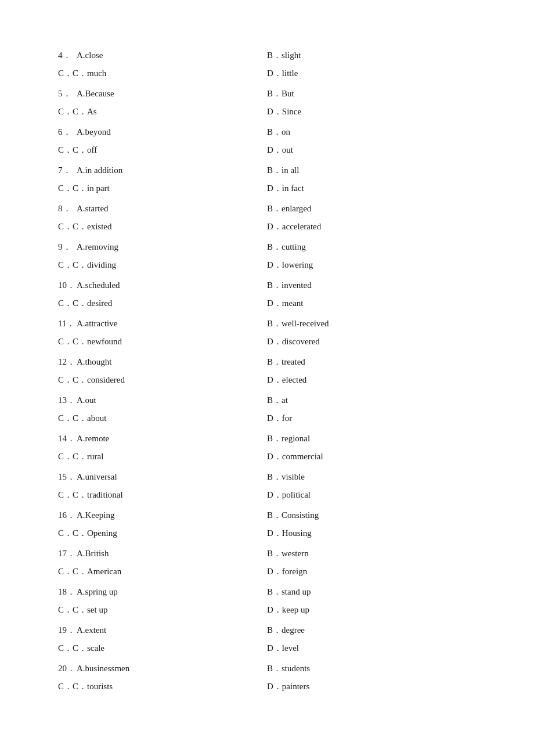 The width and height of the screenshot is (534, 756). What do you see at coordinates (288, 439) in the screenshot?
I see `option-b-text: B．regional` at bounding box center [288, 439].